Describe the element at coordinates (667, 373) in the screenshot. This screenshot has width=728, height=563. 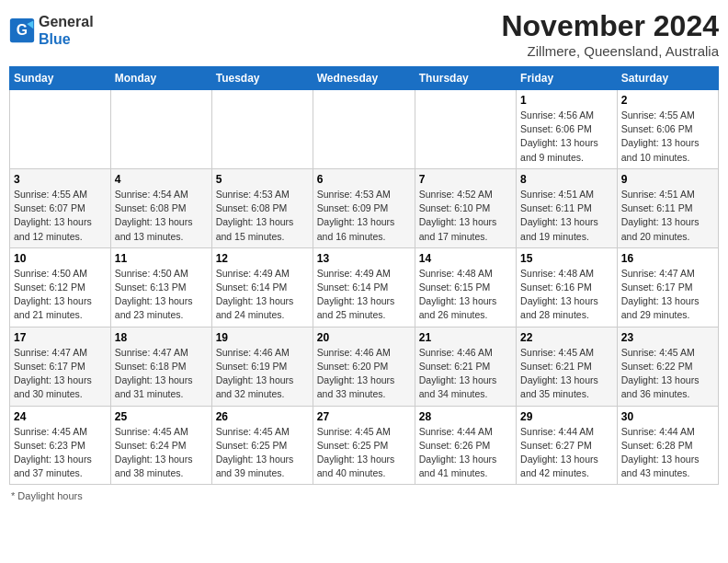
I see `day-detail: Sunrise: 4:45 AM Sunset: 6:22 PM Dayligh…` at that location.